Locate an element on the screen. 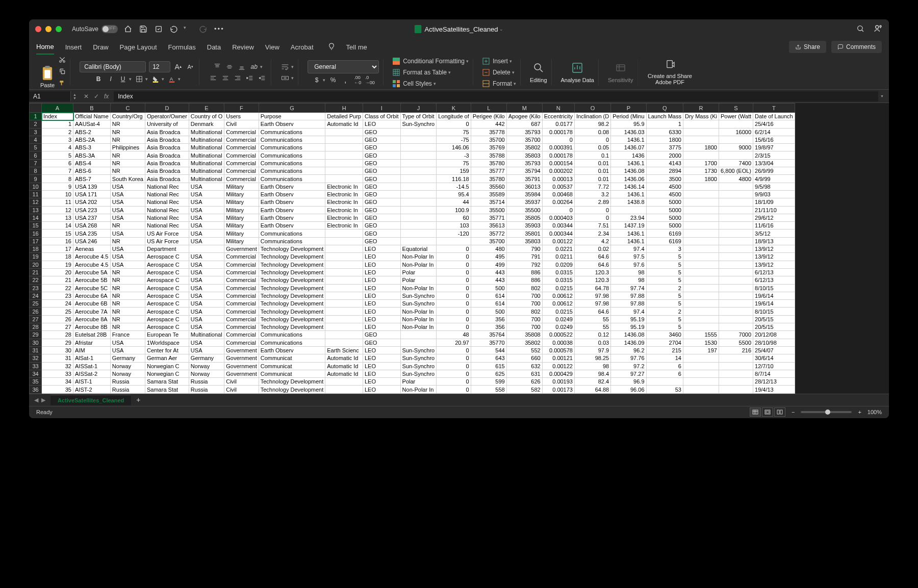 Image resolution: width=918 pixels, height=588 pixels. view-page-layout-icon is located at coordinates (768, 412).